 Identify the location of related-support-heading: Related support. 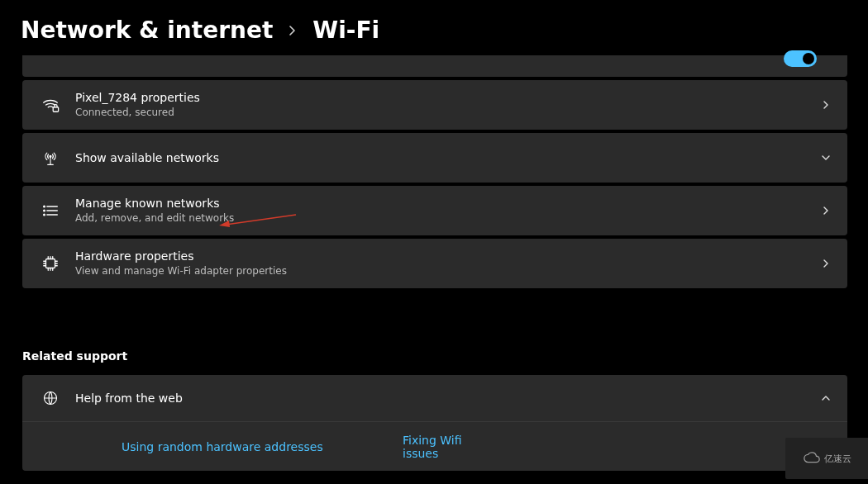
(64, 349).